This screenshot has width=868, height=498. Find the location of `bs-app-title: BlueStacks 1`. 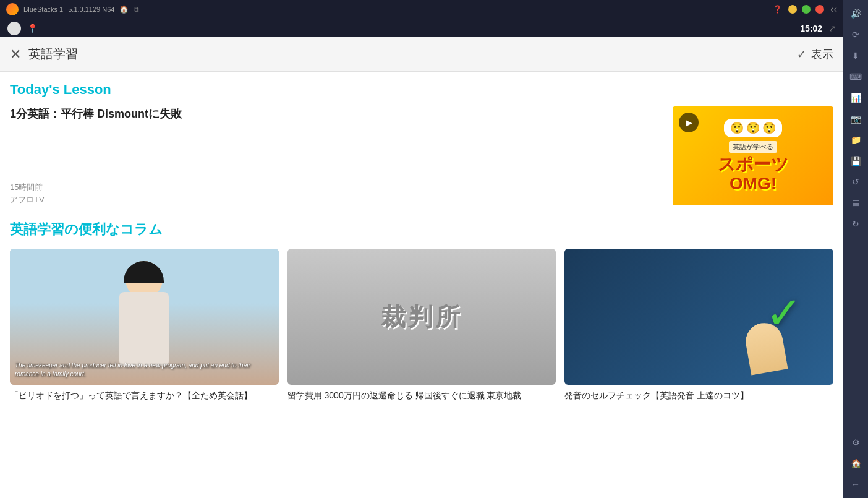

bs-app-title: BlueStacks 1 is located at coordinates (43, 9).